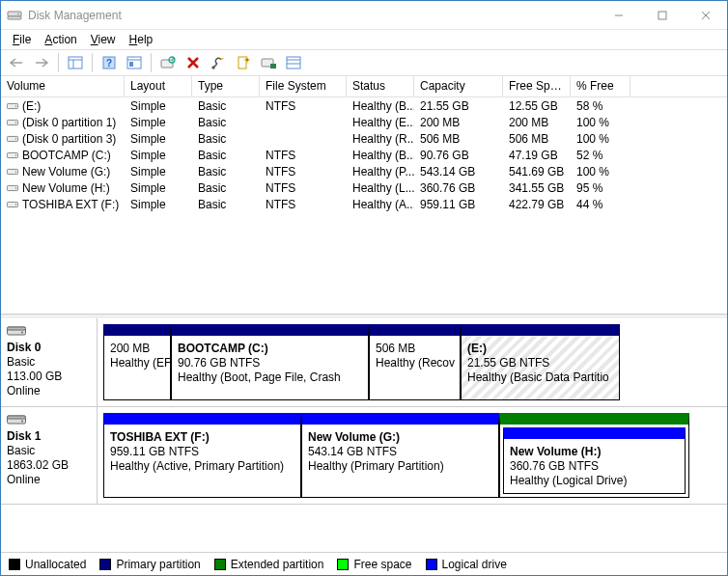 This screenshot has height=576, width=728. What do you see at coordinates (541, 363) in the screenshot?
I see `partition-size: 21.55 GB NTFS` at bounding box center [541, 363].